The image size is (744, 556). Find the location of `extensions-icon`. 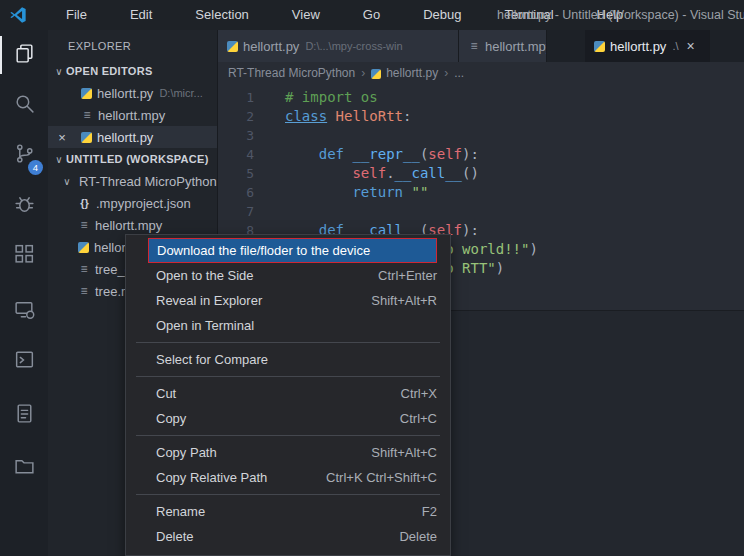

extensions-icon is located at coordinates (24, 255).